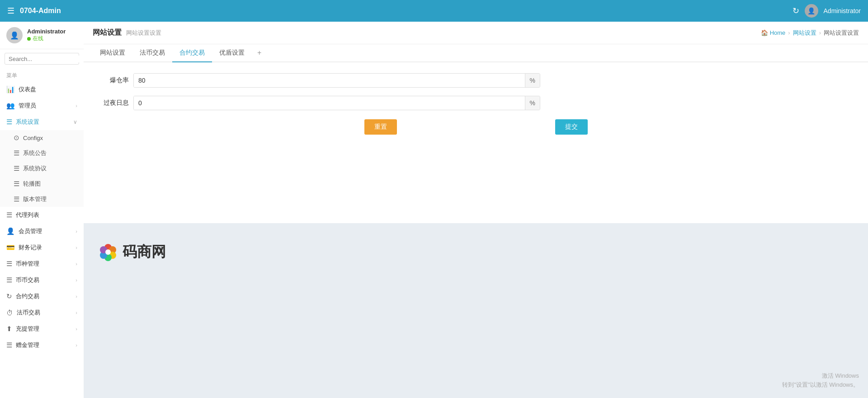  I want to click on breadcrumb-home: 🏠 Home, so click(773, 33).